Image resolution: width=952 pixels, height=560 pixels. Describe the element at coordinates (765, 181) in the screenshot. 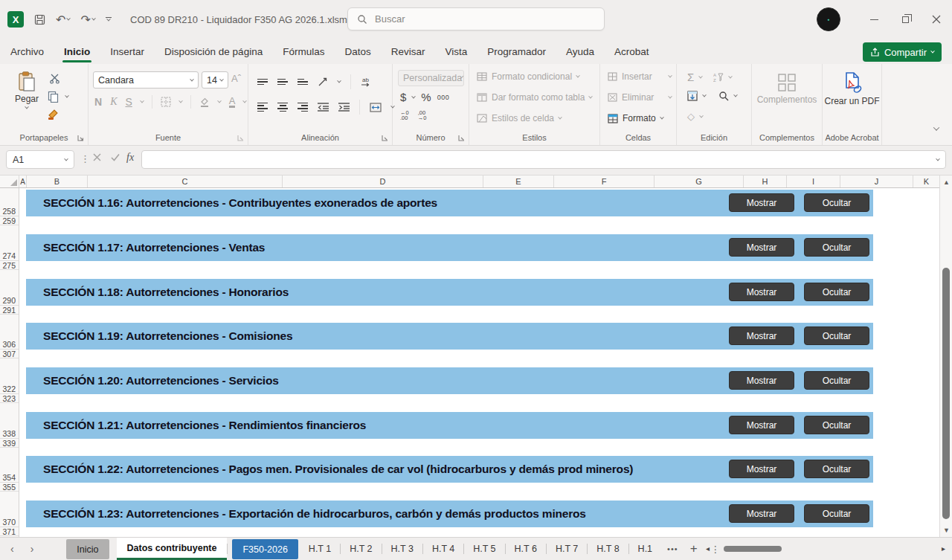

I see `col-H: H` at that location.